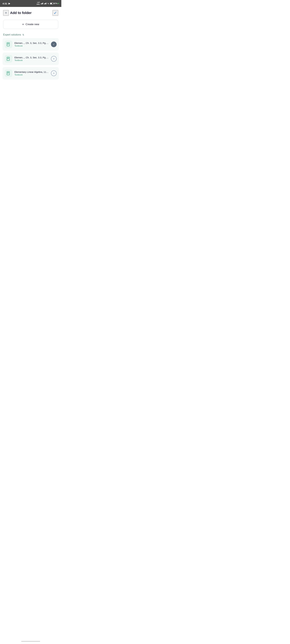 This screenshot has width=290, height=644. Describe the element at coordinates (10, 4) in the screenshot. I see `camera-icon: ▶` at that location.